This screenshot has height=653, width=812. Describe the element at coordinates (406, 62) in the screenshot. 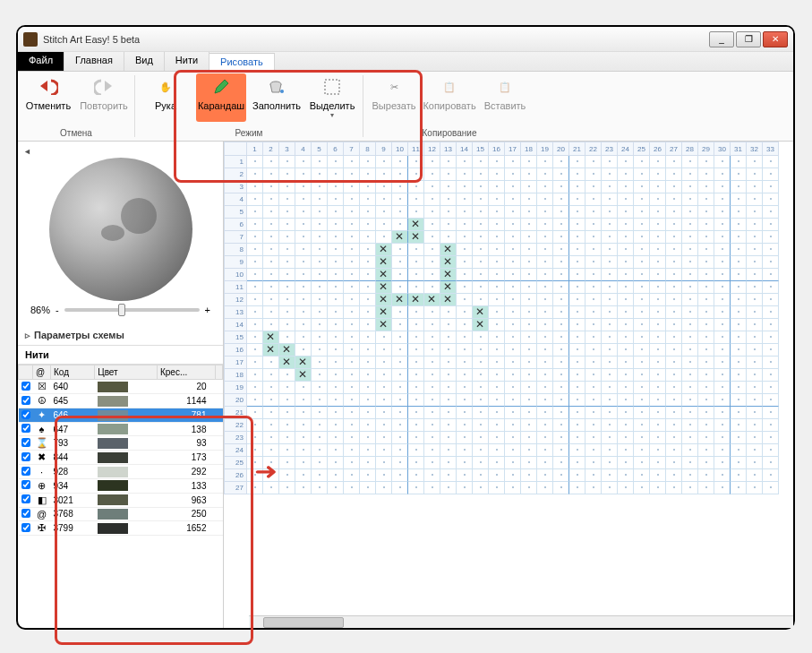

I see `ribbon-tabs: Файл Главная Вид Нити Рисовать` at that location.